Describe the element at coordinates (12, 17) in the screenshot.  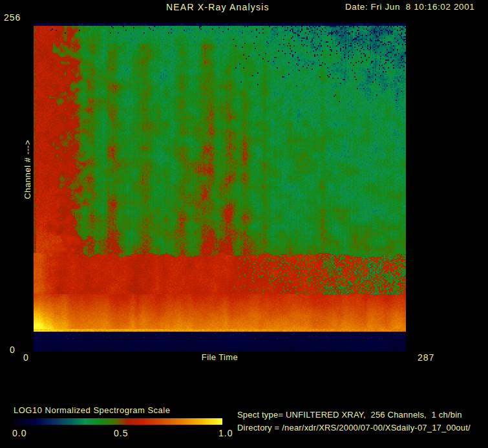
I see `y-axis-max-label: 256` at that location.